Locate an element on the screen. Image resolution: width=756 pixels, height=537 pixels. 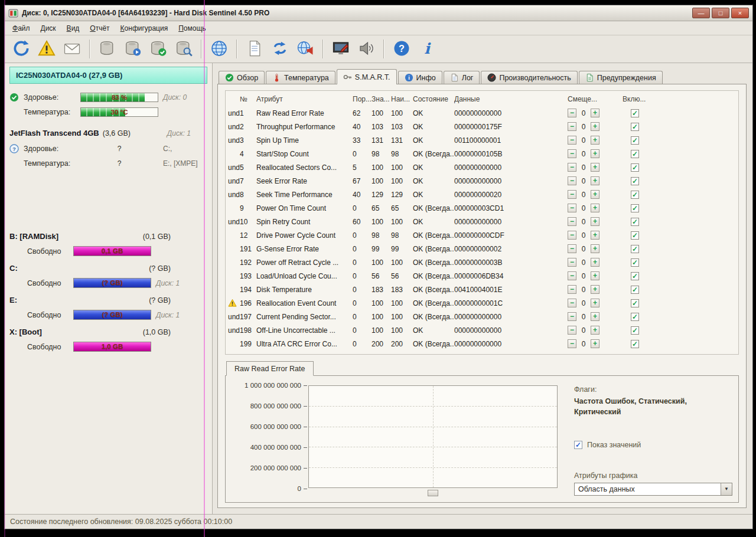
smart-attribute-row: 9Power On Time Count06565OK (Всегда...00… is located at coordinates (482, 208).